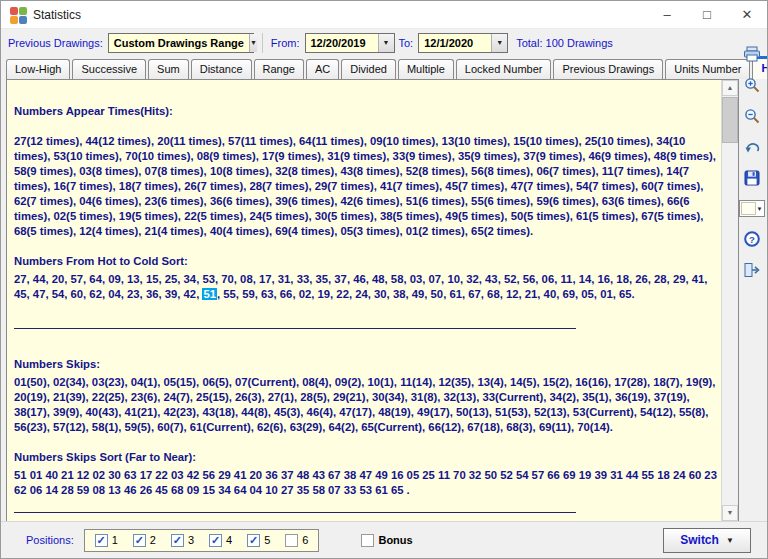 This screenshot has width=768, height=559. I want to click on tab-sum: Sum, so click(168, 69).